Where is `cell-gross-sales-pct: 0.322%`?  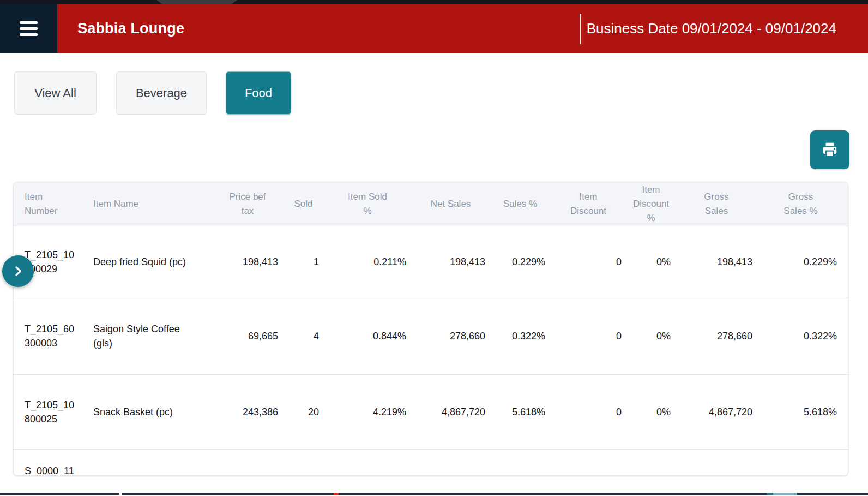 cell-gross-sales-pct: 0.322% is located at coordinates (805, 336).